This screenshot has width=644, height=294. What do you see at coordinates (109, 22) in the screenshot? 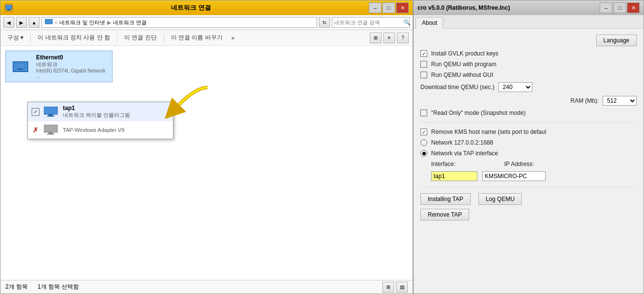
I see `breadcrumb-arrow: ▶` at bounding box center [109, 22].